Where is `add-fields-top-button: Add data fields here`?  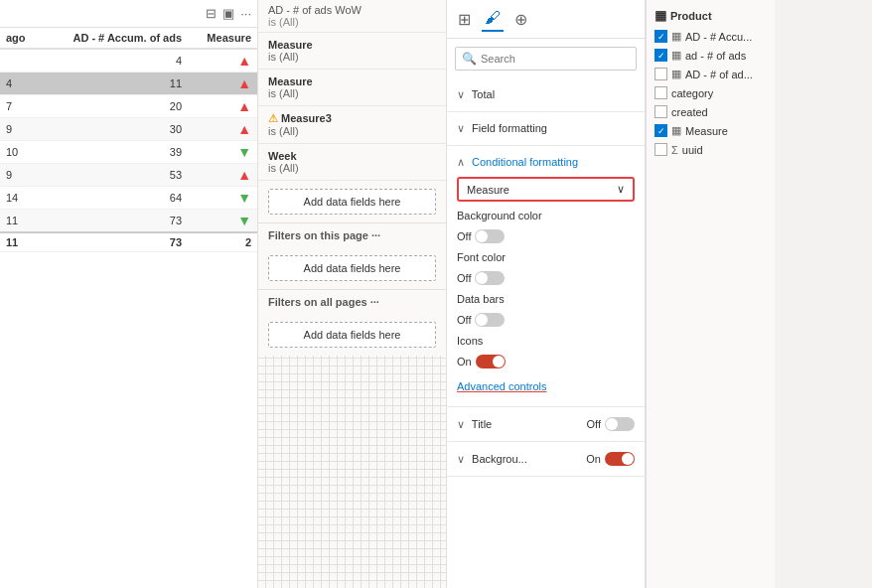 add-fields-top-button: Add data fields here is located at coordinates (352, 202).